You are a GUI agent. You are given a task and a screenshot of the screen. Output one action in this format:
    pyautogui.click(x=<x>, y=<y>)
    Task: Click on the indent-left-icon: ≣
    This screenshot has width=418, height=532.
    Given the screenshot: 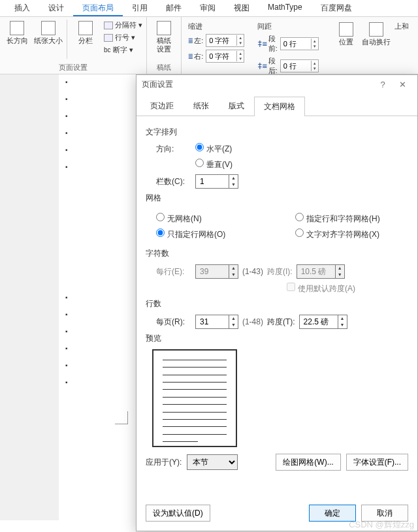 What is the action you would take?
    pyautogui.click(x=191, y=40)
    